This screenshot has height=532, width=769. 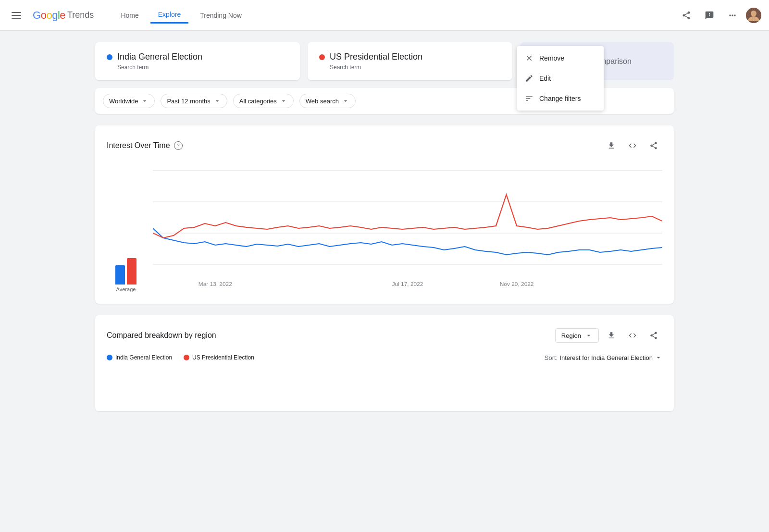 What do you see at coordinates (215, 284) in the screenshot?
I see `svg-text: Mar 13, 2022` at bounding box center [215, 284].